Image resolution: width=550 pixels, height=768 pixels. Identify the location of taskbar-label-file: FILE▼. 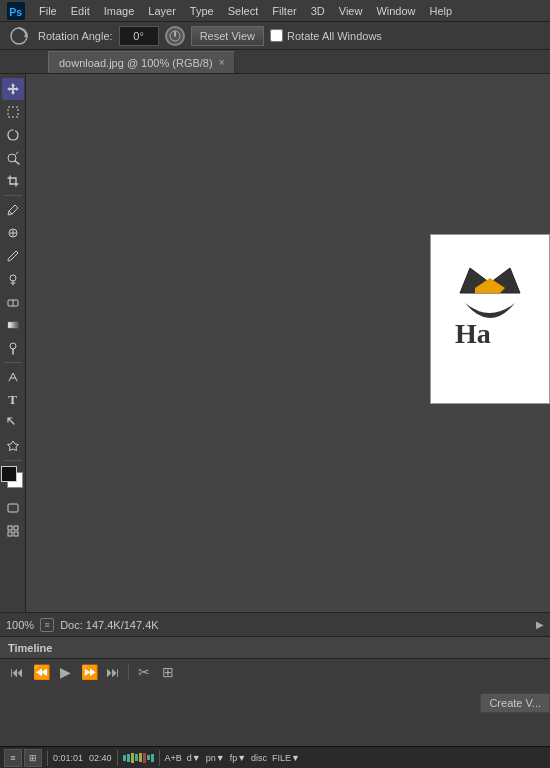
(286, 758).